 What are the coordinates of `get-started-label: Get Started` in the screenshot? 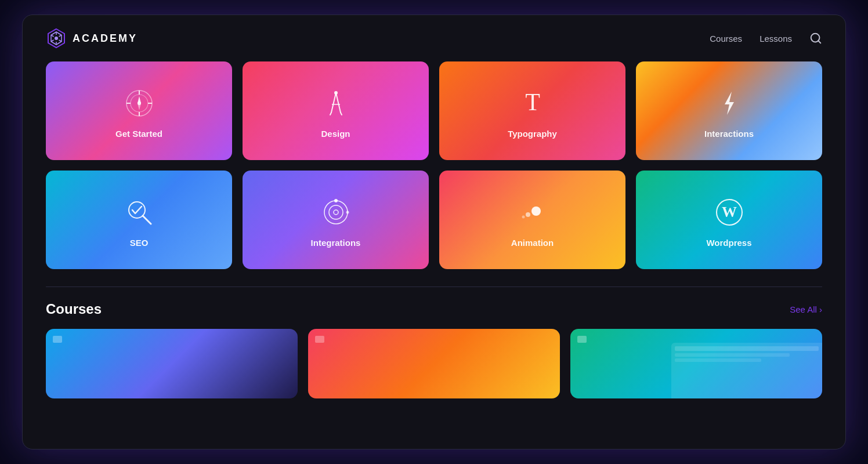 It's located at (139, 133).